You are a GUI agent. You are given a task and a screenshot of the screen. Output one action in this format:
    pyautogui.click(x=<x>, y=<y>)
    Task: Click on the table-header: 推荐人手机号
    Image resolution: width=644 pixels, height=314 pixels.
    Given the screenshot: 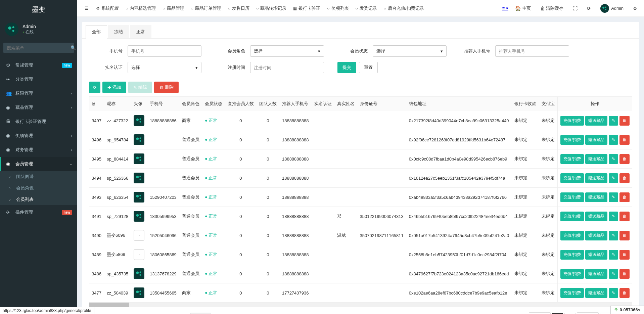 What is the action you would take?
    pyautogui.click(x=295, y=104)
    